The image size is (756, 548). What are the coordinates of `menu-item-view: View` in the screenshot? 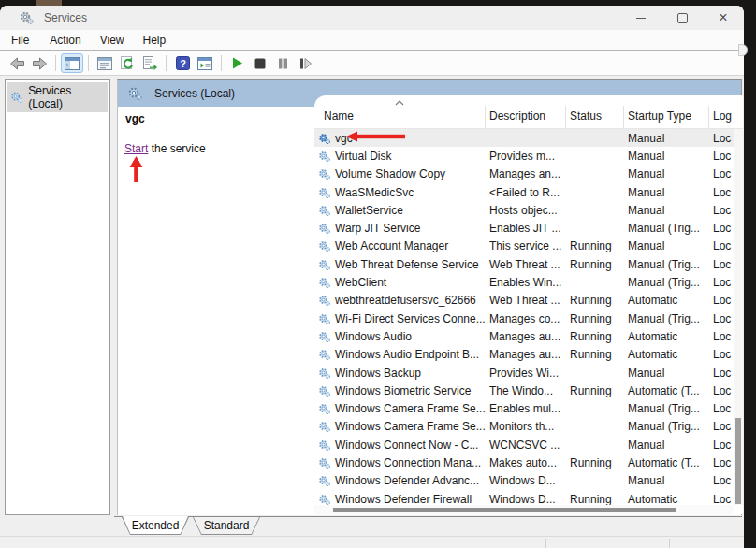 It's located at (112, 40).